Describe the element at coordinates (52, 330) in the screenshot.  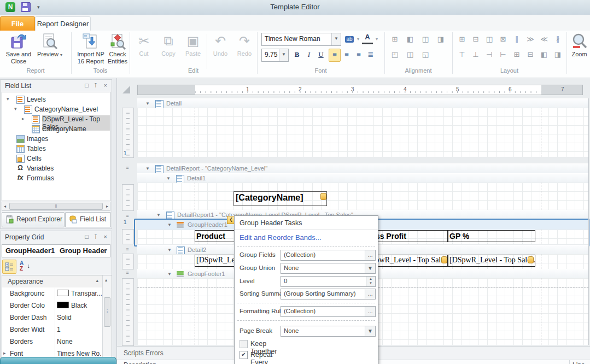
I see `property-row-border-width: Border Widt 1` at that location.